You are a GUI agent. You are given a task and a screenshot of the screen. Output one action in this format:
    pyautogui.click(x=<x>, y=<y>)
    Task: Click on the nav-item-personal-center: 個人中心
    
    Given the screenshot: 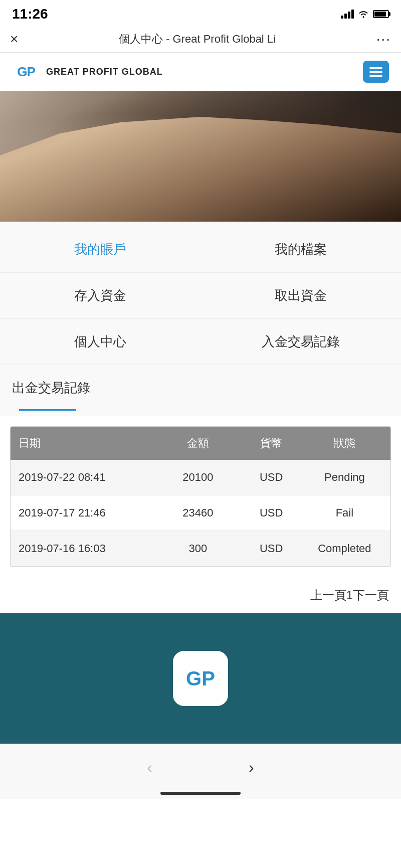 What is the action you would take?
    pyautogui.click(x=100, y=342)
    